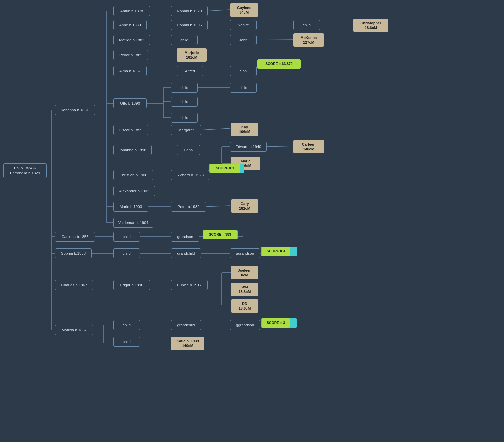 This screenshot has width=504, height=442. Describe the element at coordinates (132, 11) in the screenshot. I see `antun1878-node: Antun b.1878` at that location.